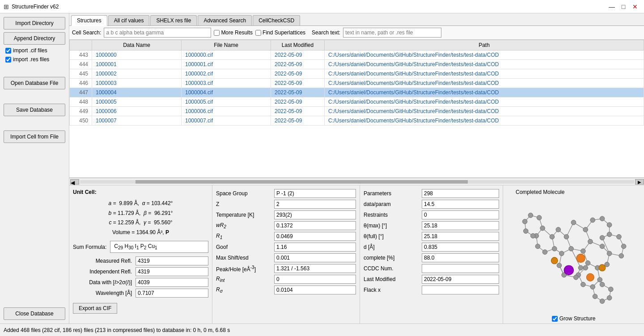  I want to click on import-cif-checkbox, so click(8, 51).